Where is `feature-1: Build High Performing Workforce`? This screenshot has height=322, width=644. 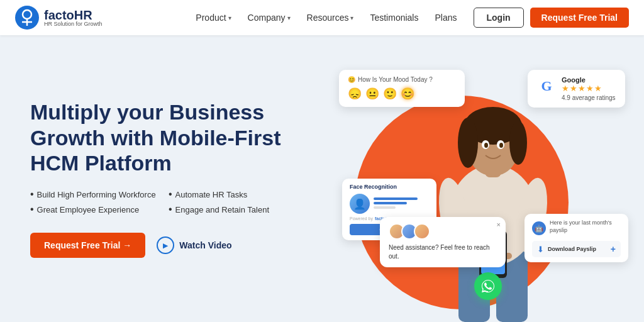
feature-1: Build High Performing Workforce is located at coordinates (93, 194).